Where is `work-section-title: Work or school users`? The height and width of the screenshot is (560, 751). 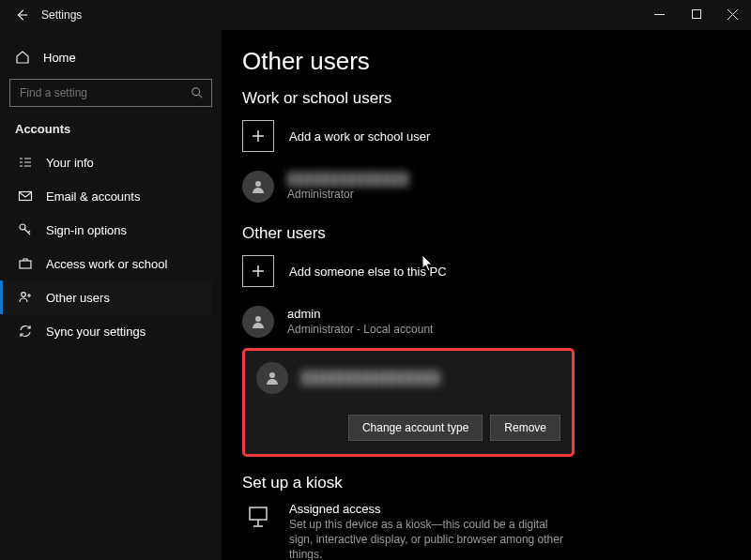 work-section-title: Work or school users is located at coordinates (486, 98).